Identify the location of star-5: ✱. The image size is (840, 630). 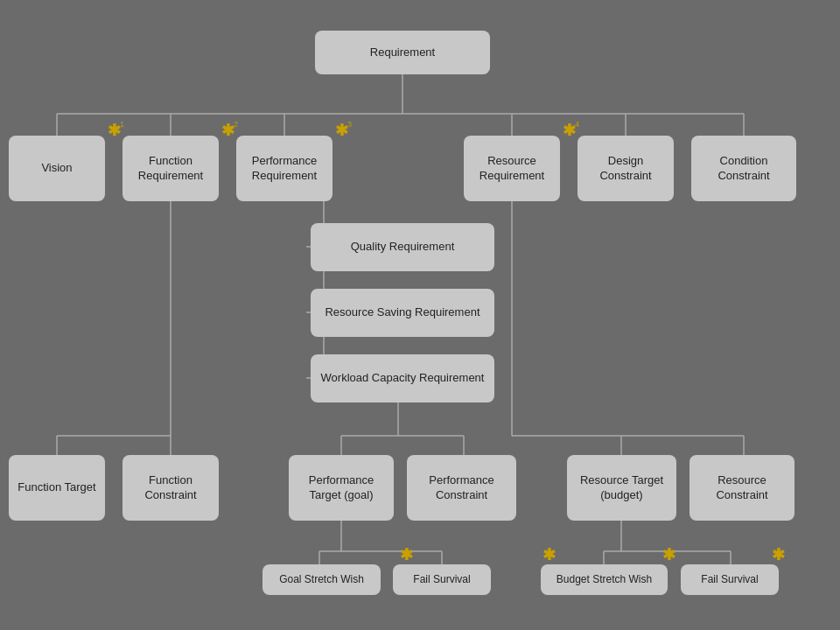
(406, 555).